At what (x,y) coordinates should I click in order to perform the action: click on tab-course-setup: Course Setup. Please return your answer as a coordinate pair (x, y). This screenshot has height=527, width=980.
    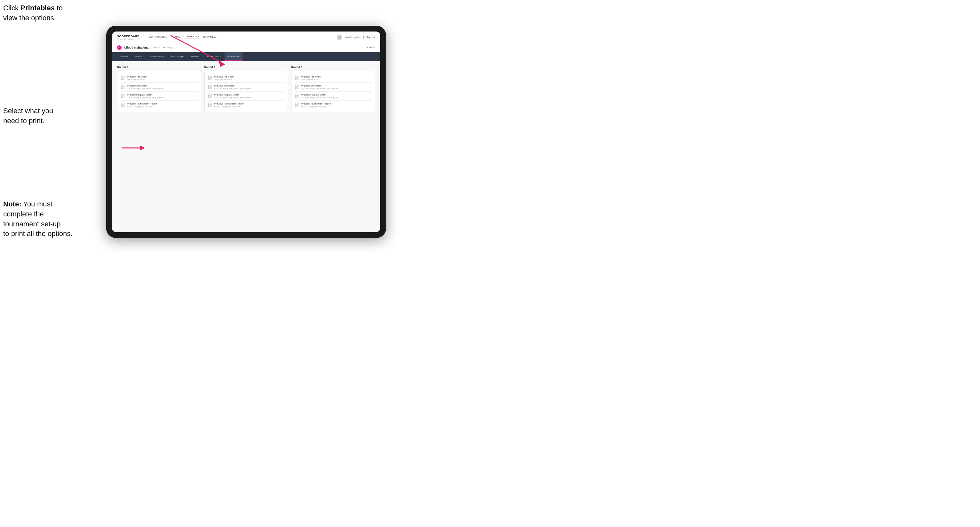
    Looking at the image, I should click on (157, 57).